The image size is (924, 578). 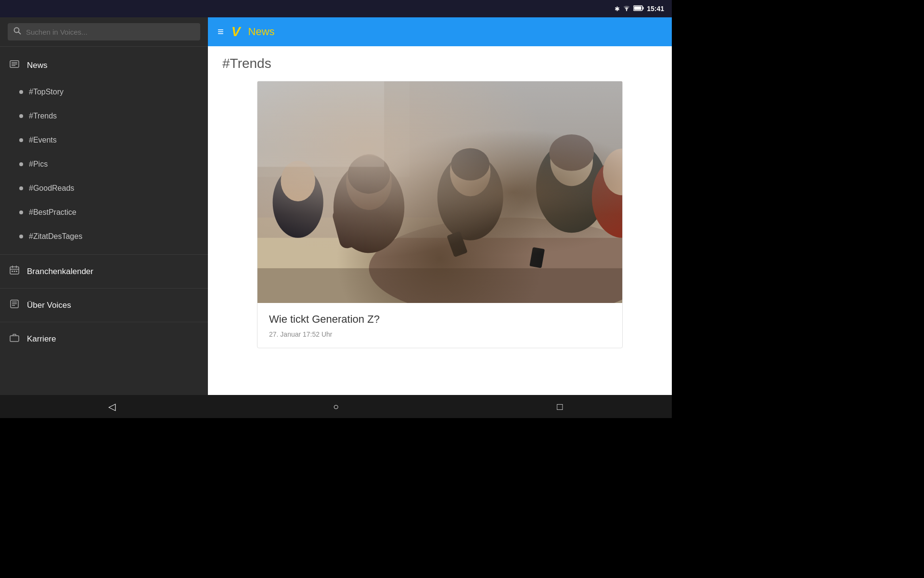 What do you see at coordinates (560, 407) in the screenshot?
I see `recents-icon: □` at bounding box center [560, 407].